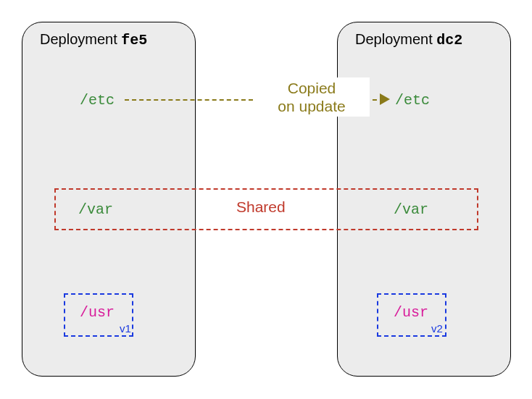 The image size is (532, 399). Describe the element at coordinates (312, 97) in the screenshot. I see `copied-label: Copied on update` at that location.